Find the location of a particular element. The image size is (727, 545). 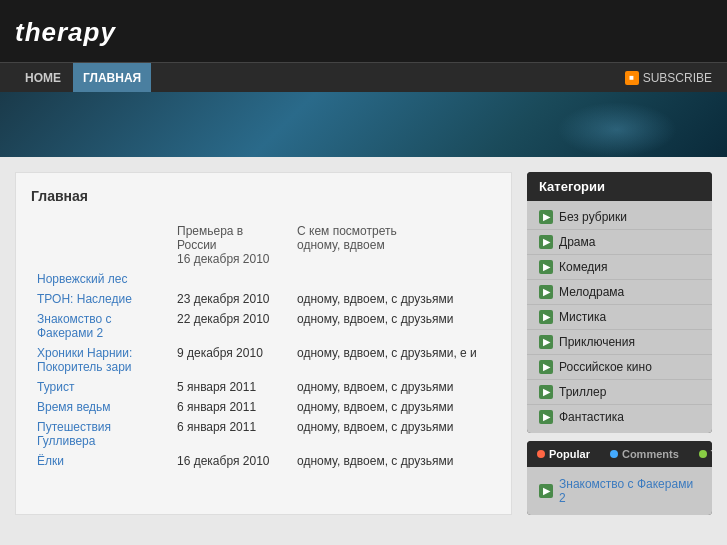

categories-list: ▶Без рубрики▶Драма▶Комедия▶Мелодрама▶Мис… is located at coordinates (620, 317).